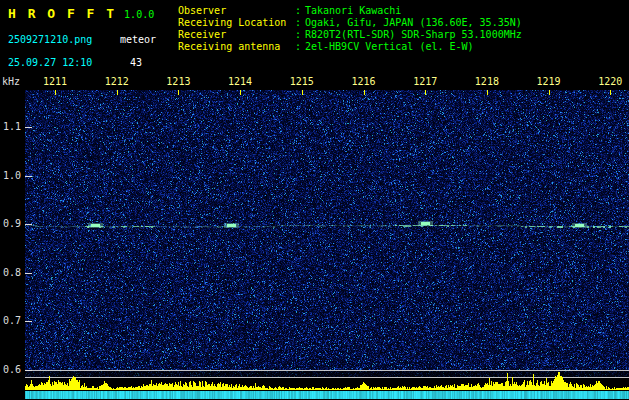 This screenshot has width=629, height=400. Describe the element at coordinates (425, 82) in the screenshot. I see `x-tick-label: 1217` at that location.